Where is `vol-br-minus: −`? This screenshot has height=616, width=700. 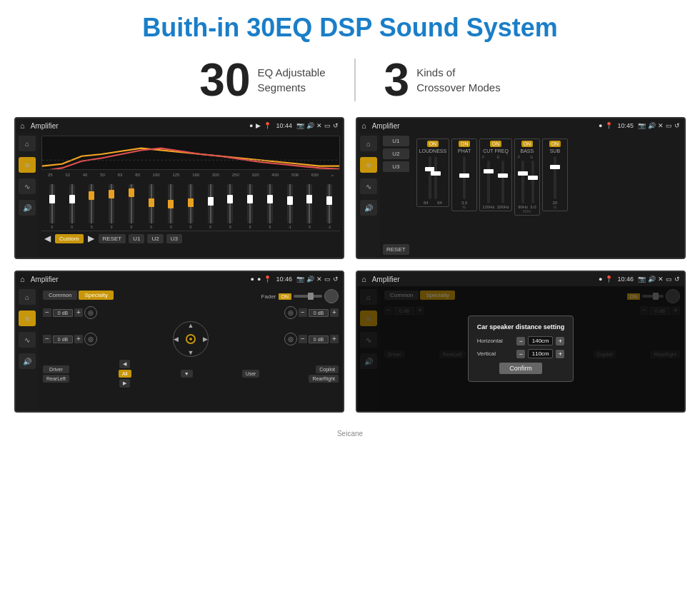
vol-br-minus: − is located at coordinates (303, 339).